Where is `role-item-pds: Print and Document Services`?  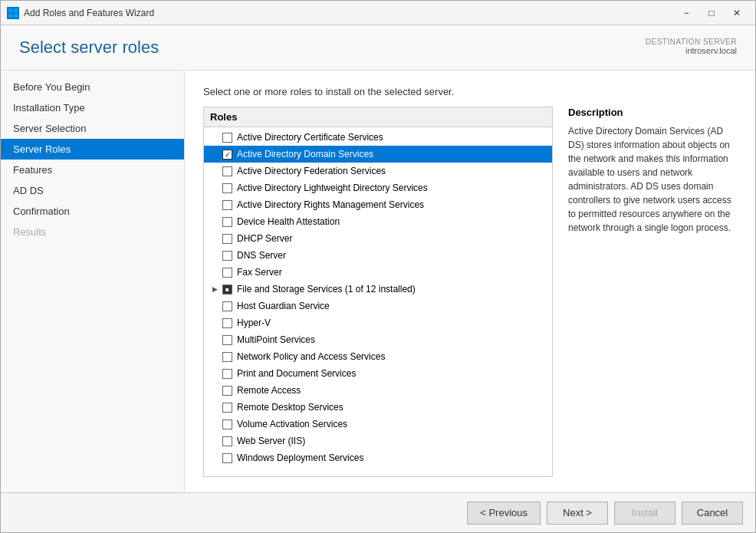 role-item-pds: Print and Document Services is located at coordinates (378, 373).